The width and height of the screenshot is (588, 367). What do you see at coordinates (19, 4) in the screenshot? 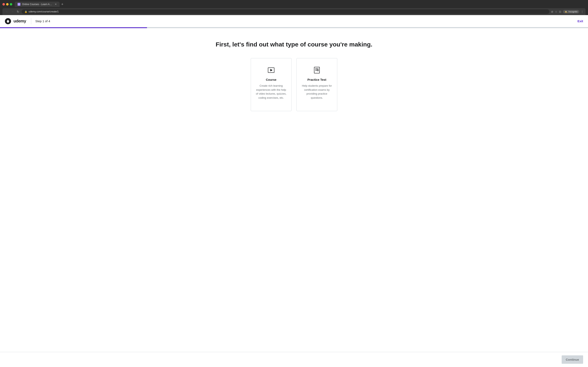
I see `tab-favicon: u` at bounding box center [19, 4].